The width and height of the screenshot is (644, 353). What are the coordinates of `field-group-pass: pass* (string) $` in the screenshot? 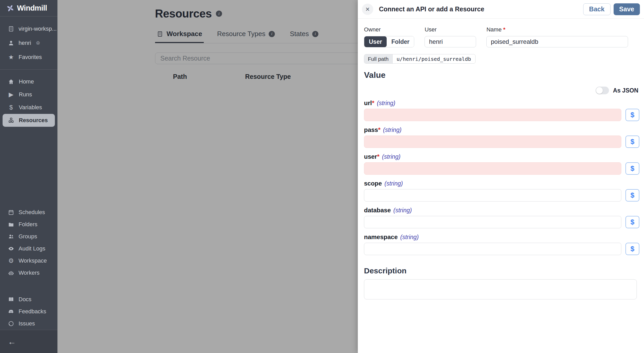 It's located at (502, 137).